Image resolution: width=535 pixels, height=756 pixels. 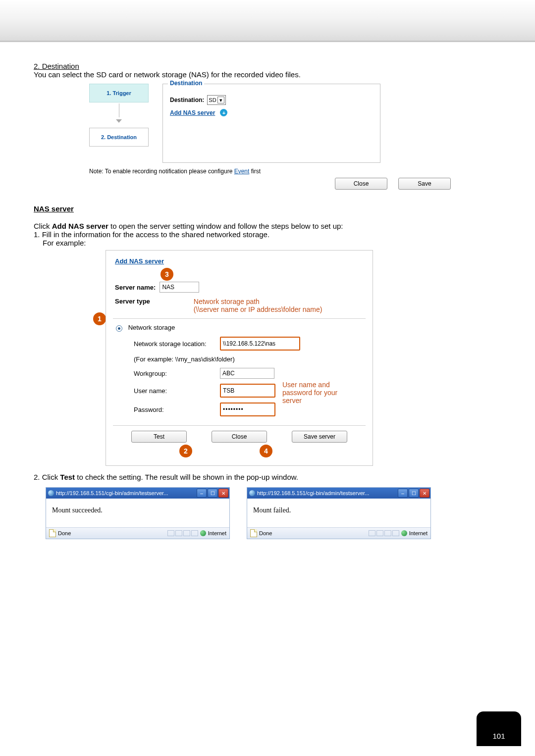 I want to click on add-icon: +, so click(x=224, y=113).